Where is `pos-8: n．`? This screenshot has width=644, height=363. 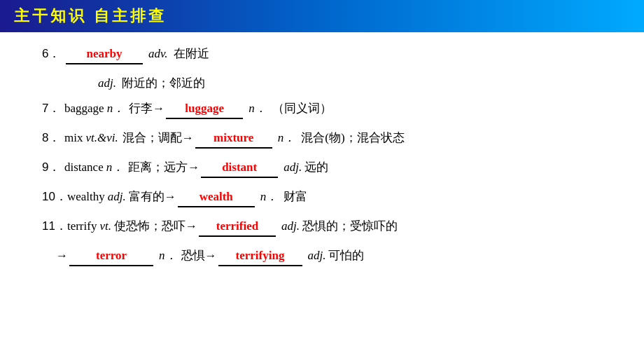 pos-8: n． is located at coordinates (287, 138).